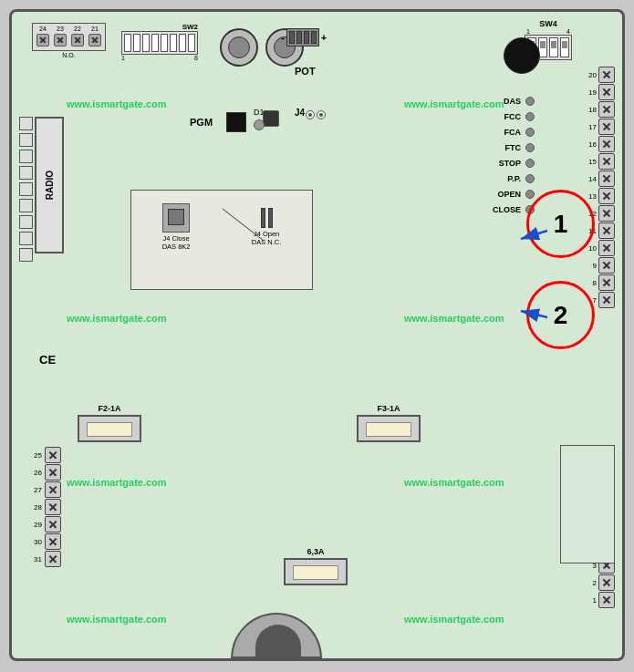  Describe the element at coordinates (109, 423) in the screenshot. I see `f2-fuse-area: F2-1A` at that location.